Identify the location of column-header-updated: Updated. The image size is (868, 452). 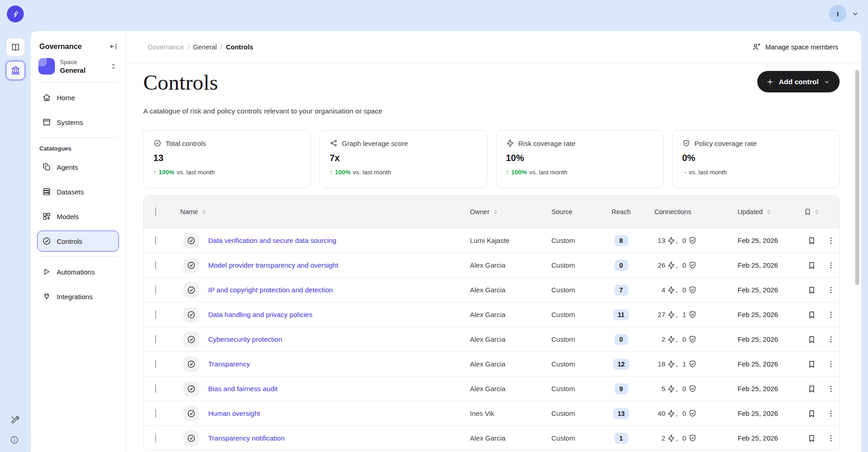
(765, 212).